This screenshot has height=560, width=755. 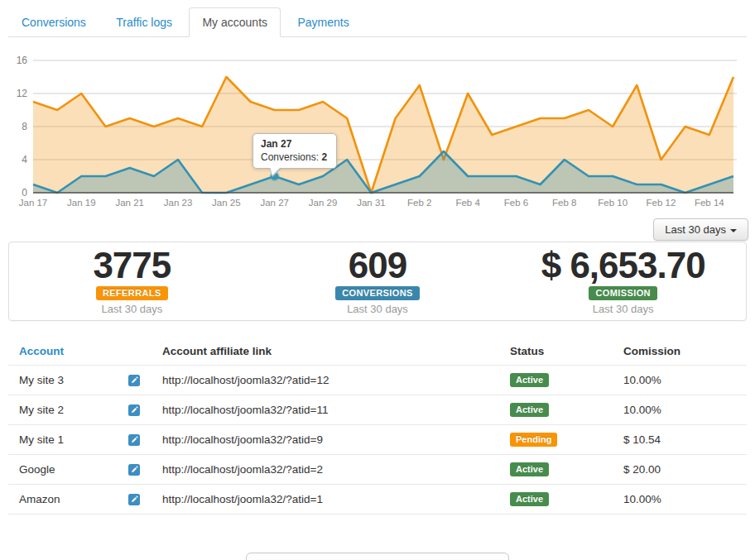 What do you see at coordinates (227, 203) in the screenshot?
I see `svg-text: Jan 25` at bounding box center [227, 203].